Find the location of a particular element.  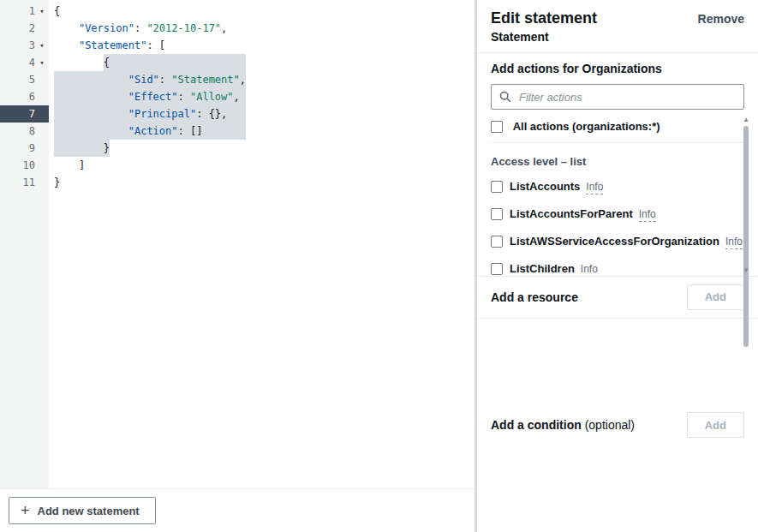

action-rows: ListAccountsInfoListAccountsForParentInf… is located at coordinates (618, 224).